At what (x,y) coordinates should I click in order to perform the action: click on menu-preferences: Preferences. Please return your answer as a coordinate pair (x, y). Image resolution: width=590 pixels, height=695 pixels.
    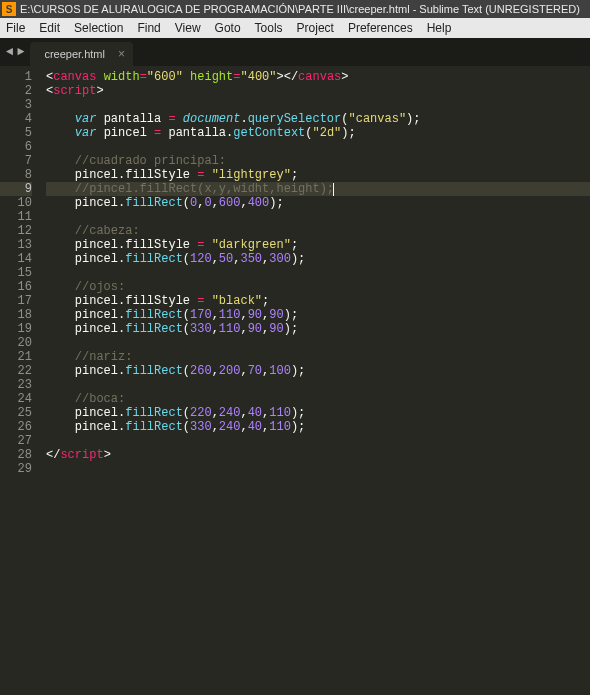
    Looking at the image, I should click on (380, 28).